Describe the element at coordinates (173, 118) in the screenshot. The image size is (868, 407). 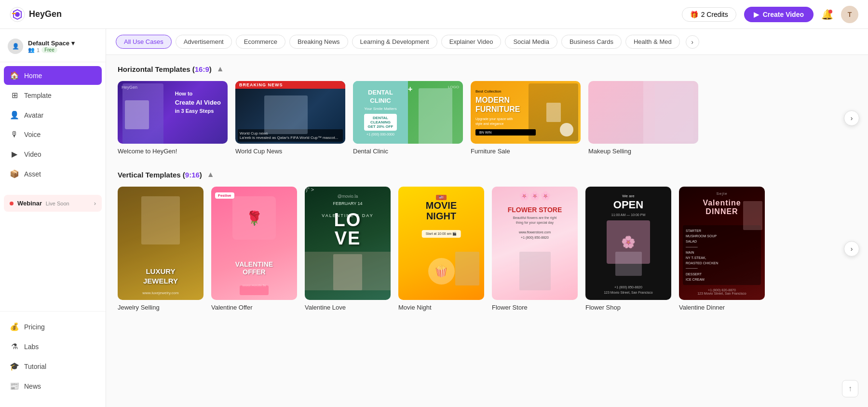
I see `template-card-heygen-welcome: How toCreate AI Videoin 3 Easy Steps Hey…` at that location.